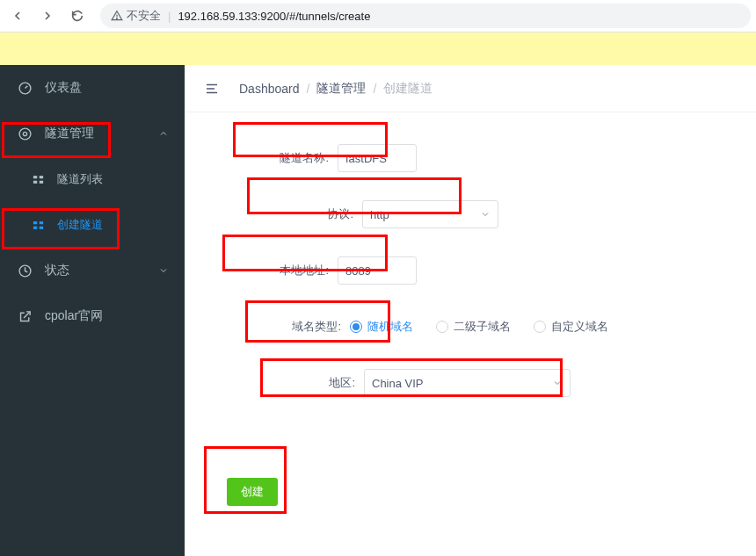 This screenshot has height=556, width=756. I want to click on radio-sub-label: 二级子域名, so click(482, 327).